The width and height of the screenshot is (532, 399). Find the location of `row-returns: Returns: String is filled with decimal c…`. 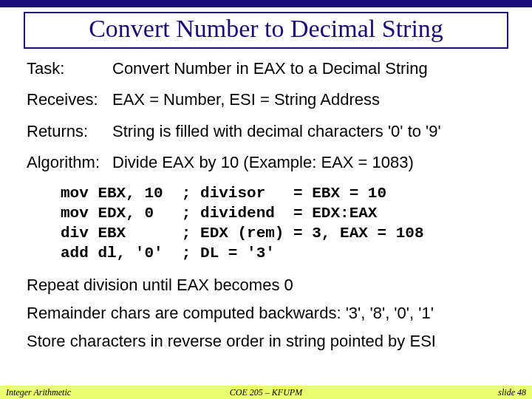

row-returns: Returns: String is filled with decimal c… is located at coordinates (267, 132).